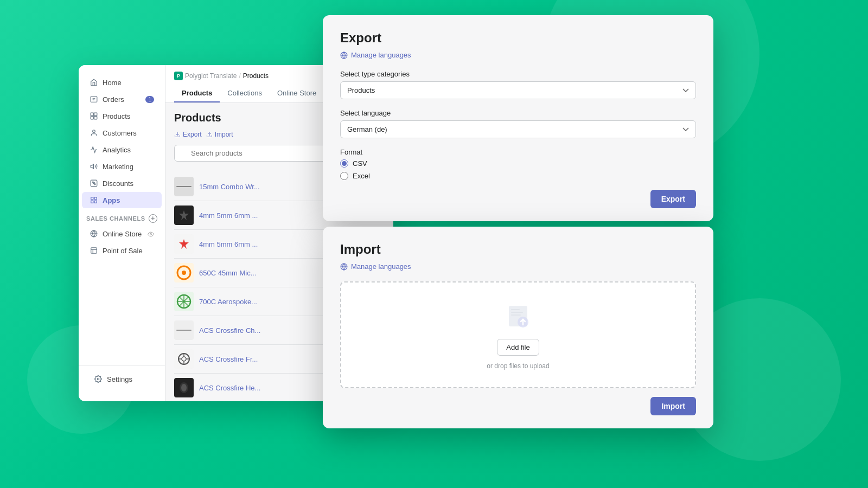  Describe the element at coordinates (118, 183) in the screenshot. I see `sidebar-item-discounts-label: Discounts` at that location.